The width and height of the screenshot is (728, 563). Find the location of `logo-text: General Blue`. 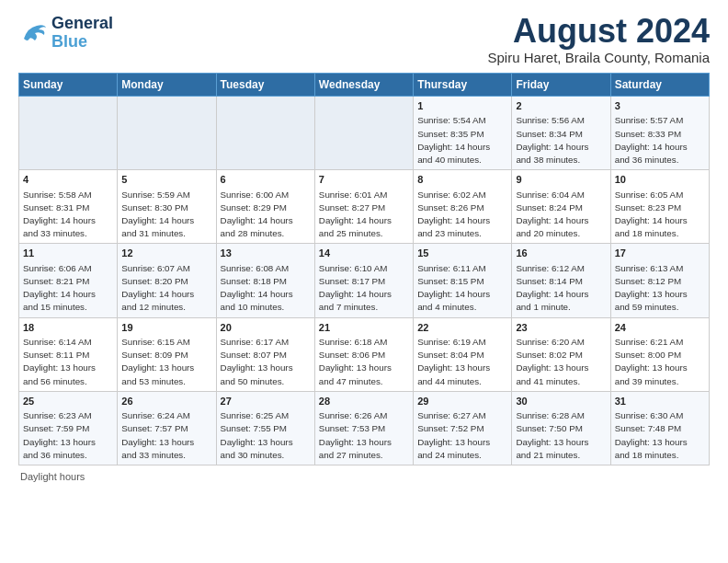

logo-text: General Blue is located at coordinates (83, 33).